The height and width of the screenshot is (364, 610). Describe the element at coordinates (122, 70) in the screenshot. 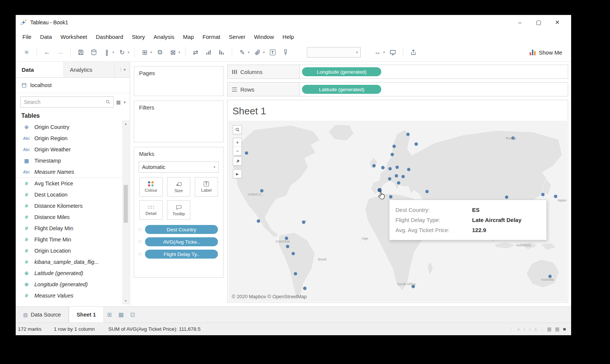

I see `data-pane-options-button: ⋮▾` at that location.